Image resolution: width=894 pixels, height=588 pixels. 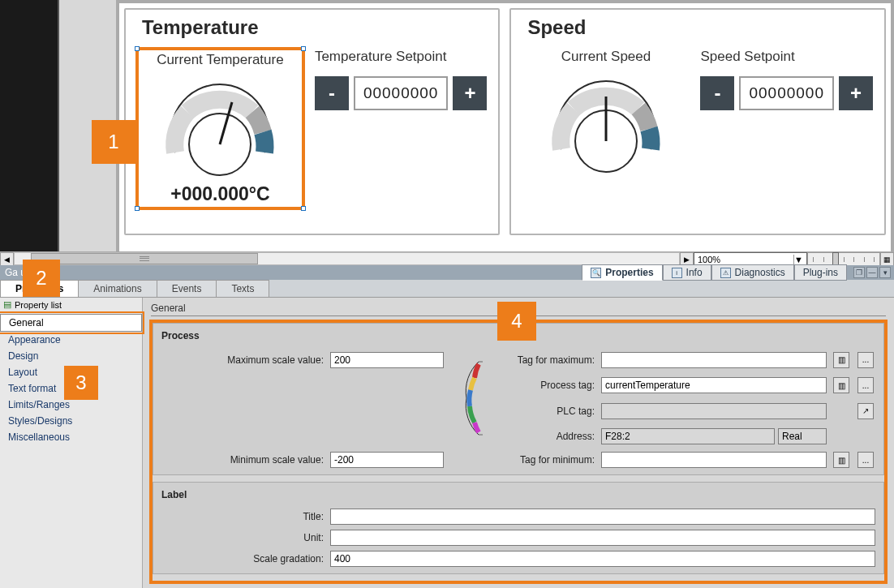 I want to click on window-button: —, so click(x=872, y=273).